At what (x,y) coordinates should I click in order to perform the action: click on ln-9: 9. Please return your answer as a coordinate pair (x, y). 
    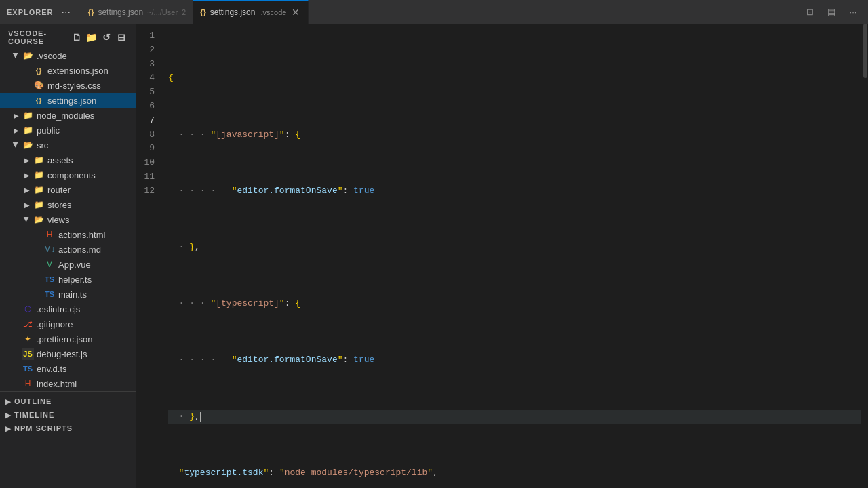
    Looking at the image, I should click on (149, 149).